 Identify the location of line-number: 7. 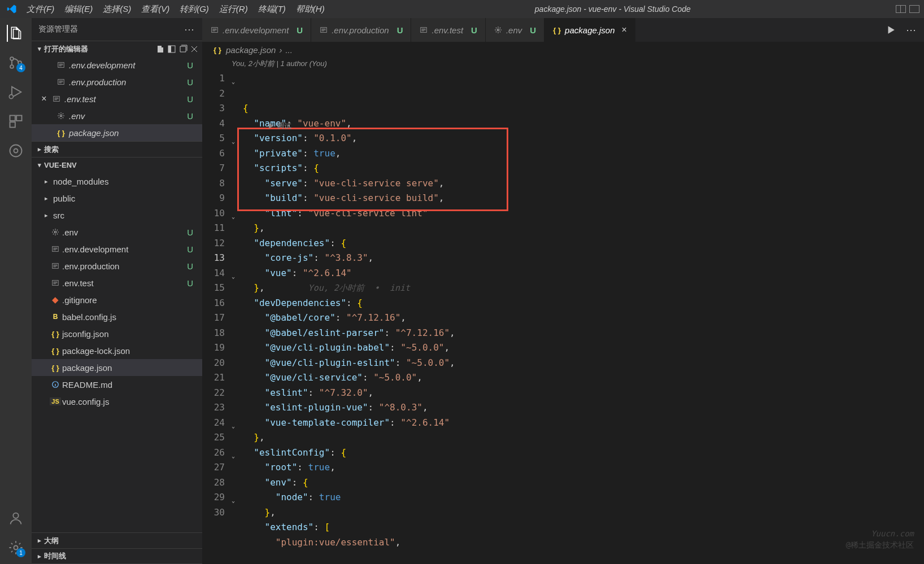
(213, 168).